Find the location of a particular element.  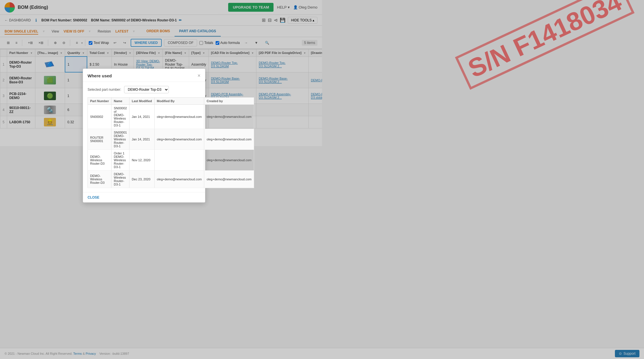

selected-part-label: Selected part number: is located at coordinates (104, 90).